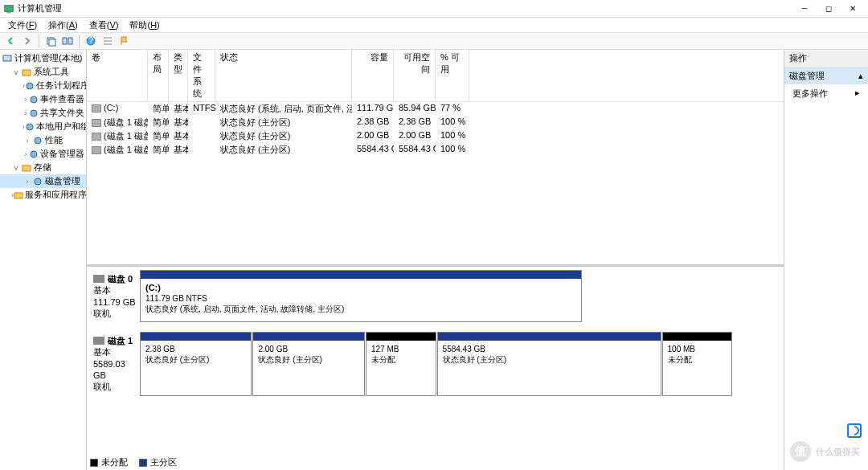 The image size is (868, 470). I want to click on tree-group: ›服务和应用程序, so click(43, 194).